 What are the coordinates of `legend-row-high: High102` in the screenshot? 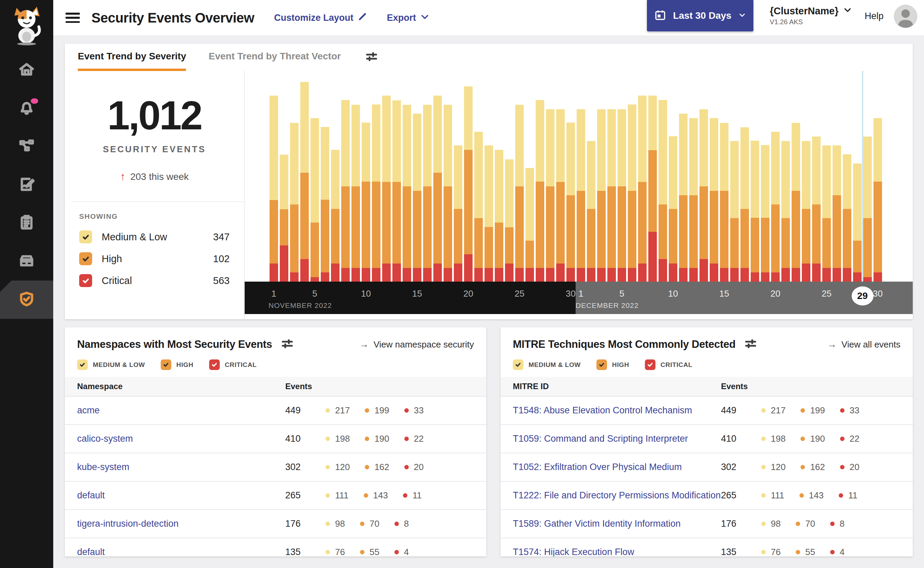 It's located at (155, 259).